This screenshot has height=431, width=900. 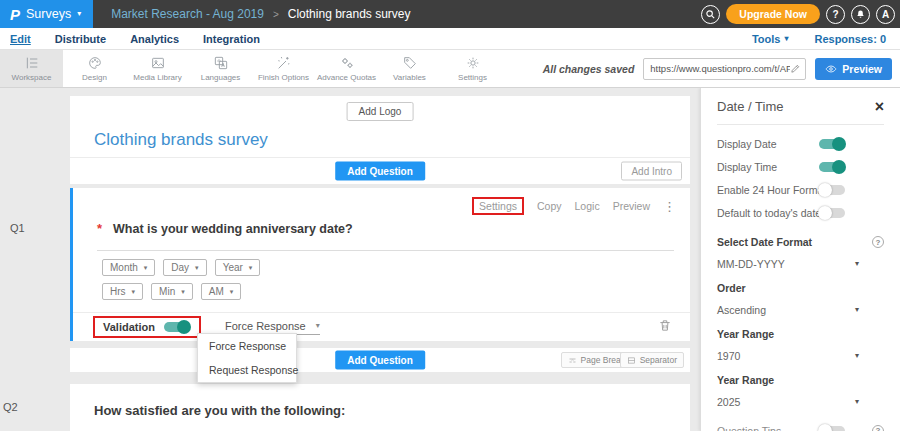 What do you see at coordinates (233, 229) in the screenshot?
I see `question-text-q1: What is your wedding anniversary date?` at bounding box center [233, 229].